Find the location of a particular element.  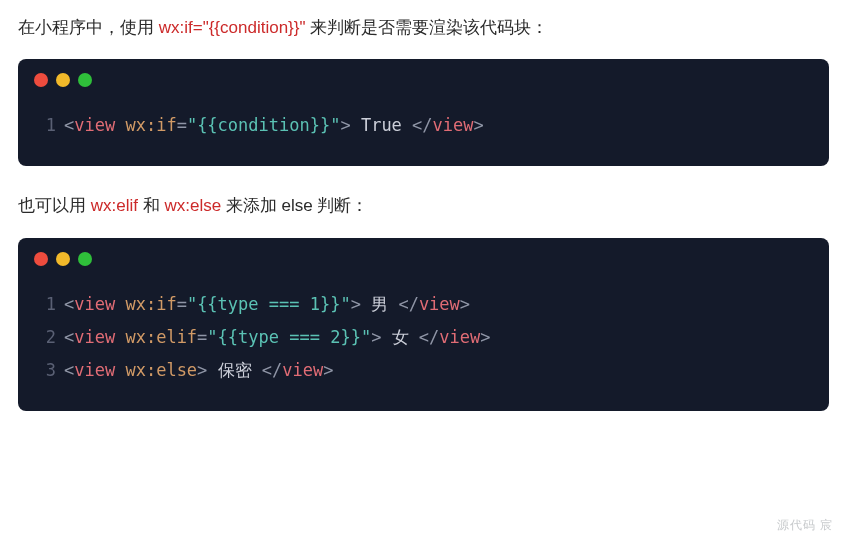

code-token: 男 is located at coordinates (380, 304).